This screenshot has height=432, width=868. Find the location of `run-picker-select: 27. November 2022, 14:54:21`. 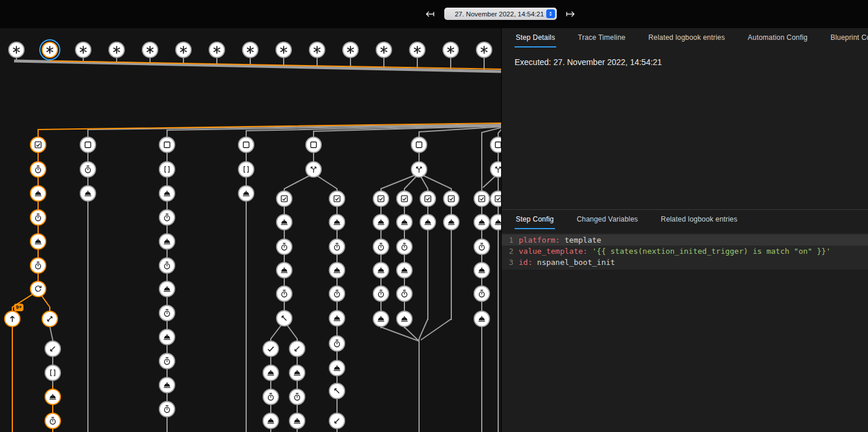

run-picker-select: 27. November 2022, 14:54:21 is located at coordinates (501, 14).